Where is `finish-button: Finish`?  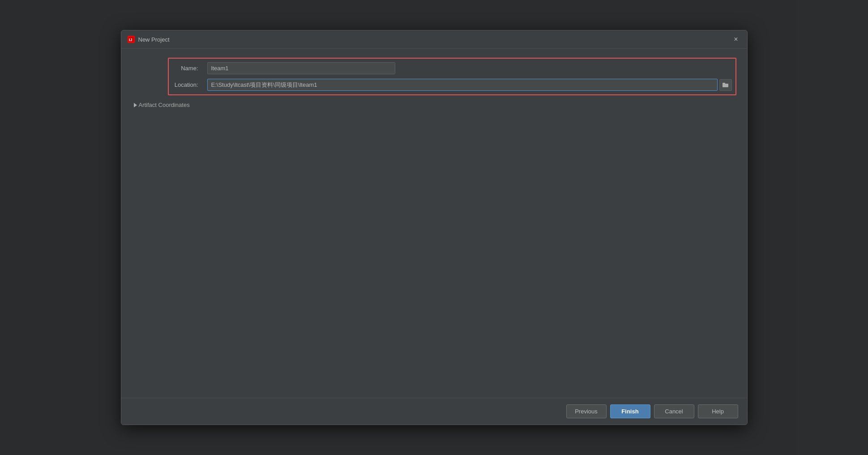 finish-button: Finish is located at coordinates (630, 412).